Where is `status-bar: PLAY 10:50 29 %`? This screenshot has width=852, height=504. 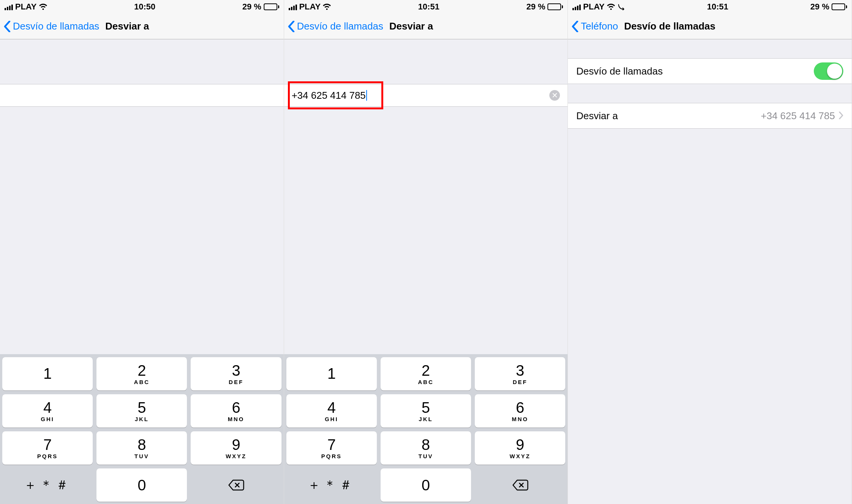
status-bar: PLAY 10:50 29 % is located at coordinates (142, 7).